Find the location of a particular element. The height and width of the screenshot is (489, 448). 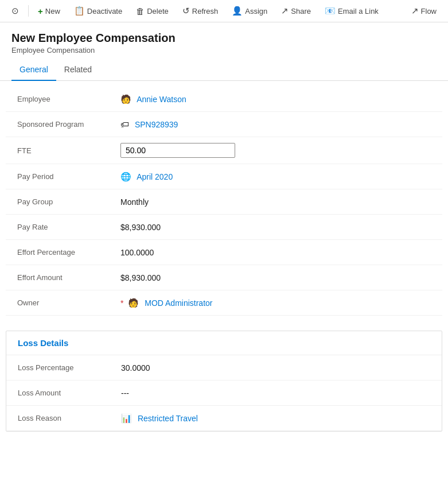

loss-amount-value: --- is located at coordinates (275, 393).